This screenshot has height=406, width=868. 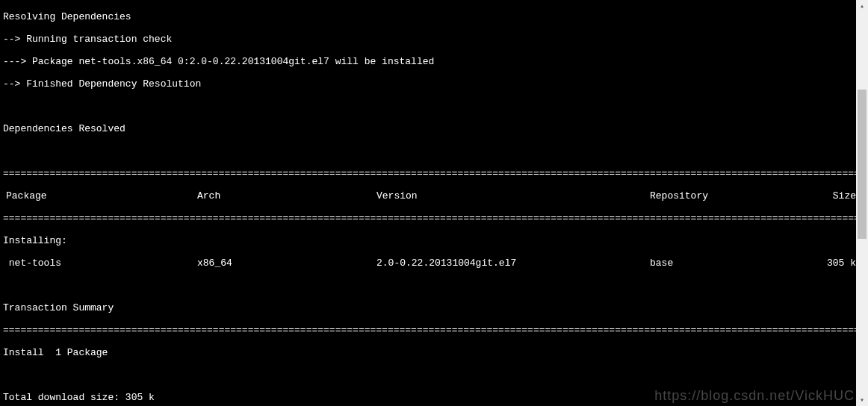 What do you see at coordinates (862, 400) in the screenshot?
I see `scroll-down-button: ▾` at bounding box center [862, 400].